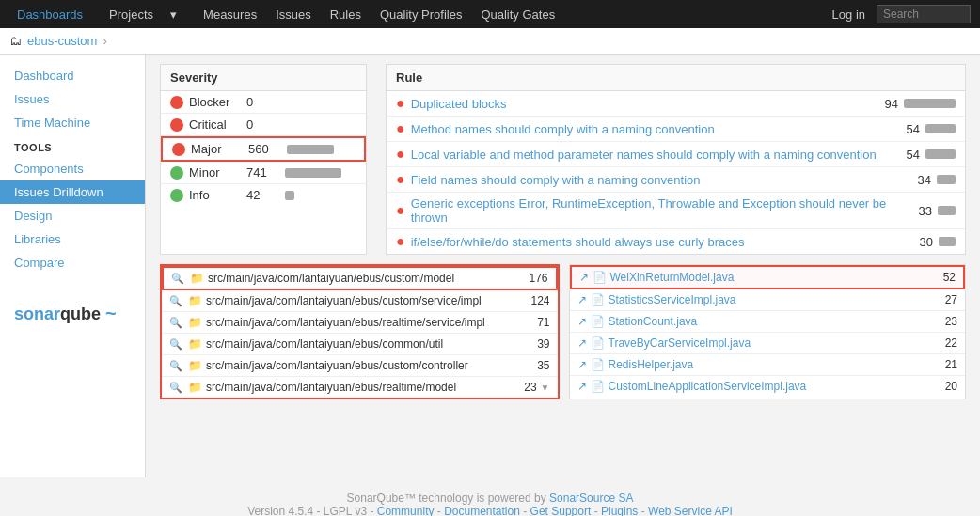 The height and width of the screenshot is (516, 980). I want to click on top-navigation: Dashboards Projects ▾ Measures Issues Ru…, so click(490, 14).